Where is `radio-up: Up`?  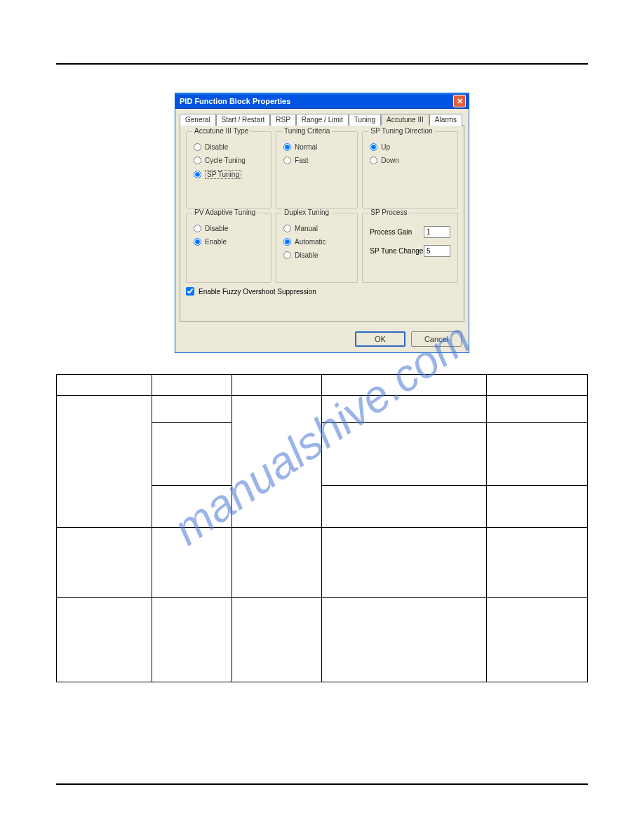
radio-up: Up is located at coordinates (410, 147).